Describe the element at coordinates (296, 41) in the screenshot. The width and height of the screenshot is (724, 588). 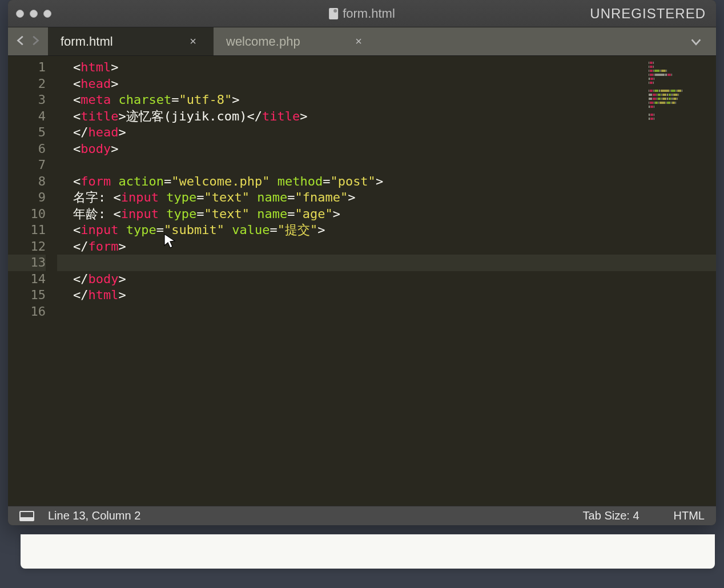
I see `tab-welcome-php: welcome.php ×` at that location.